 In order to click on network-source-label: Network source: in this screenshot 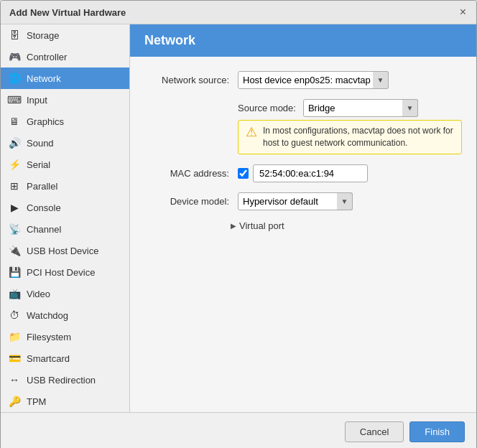, I will do `click(191, 80)`.